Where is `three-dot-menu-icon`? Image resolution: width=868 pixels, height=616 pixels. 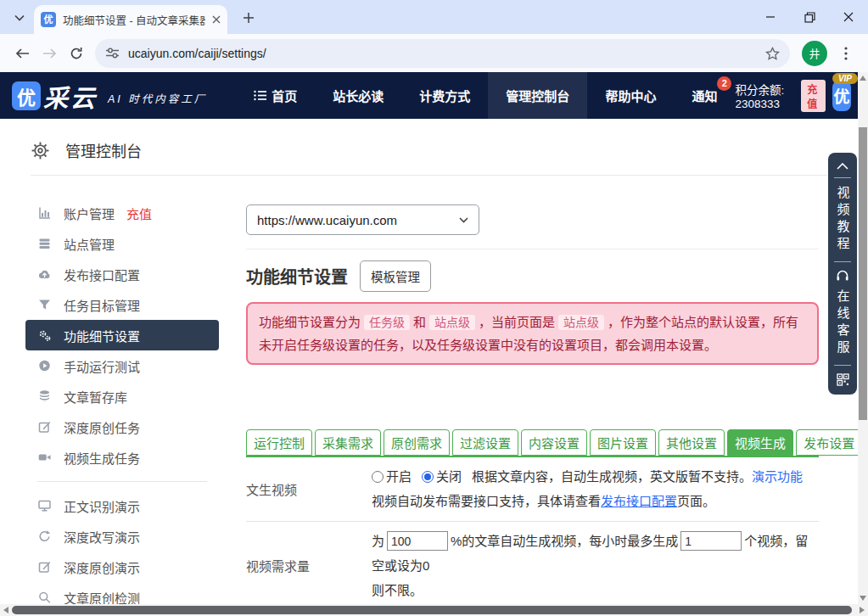
three-dot-menu-icon is located at coordinates (846, 53).